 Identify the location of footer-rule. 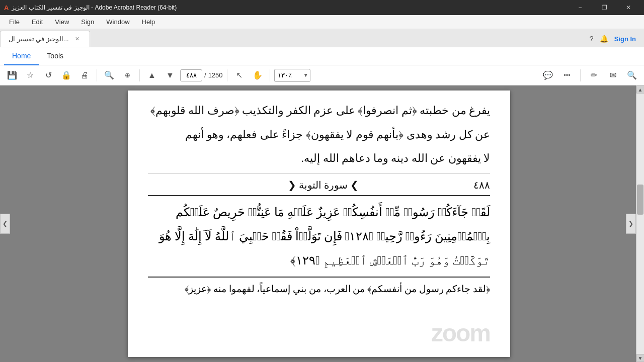
(319, 277).